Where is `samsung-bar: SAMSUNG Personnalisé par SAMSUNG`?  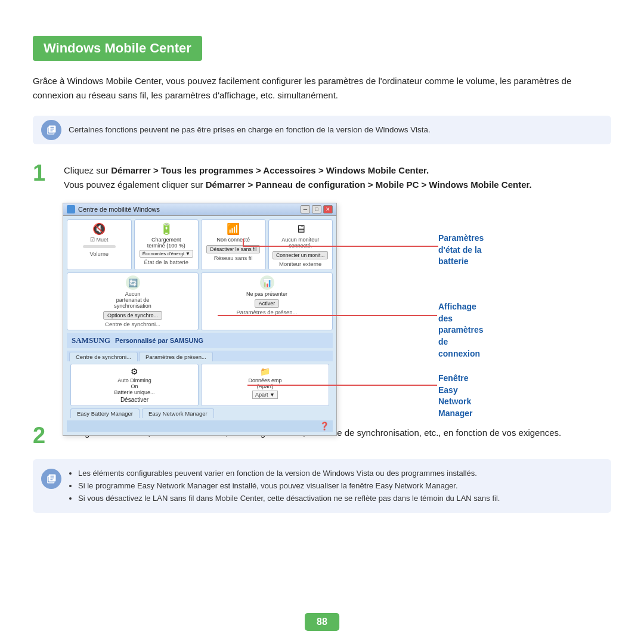
samsung-bar: SAMSUNG Personnalisé par SAMSUNG is located at coordinates (200, 340).